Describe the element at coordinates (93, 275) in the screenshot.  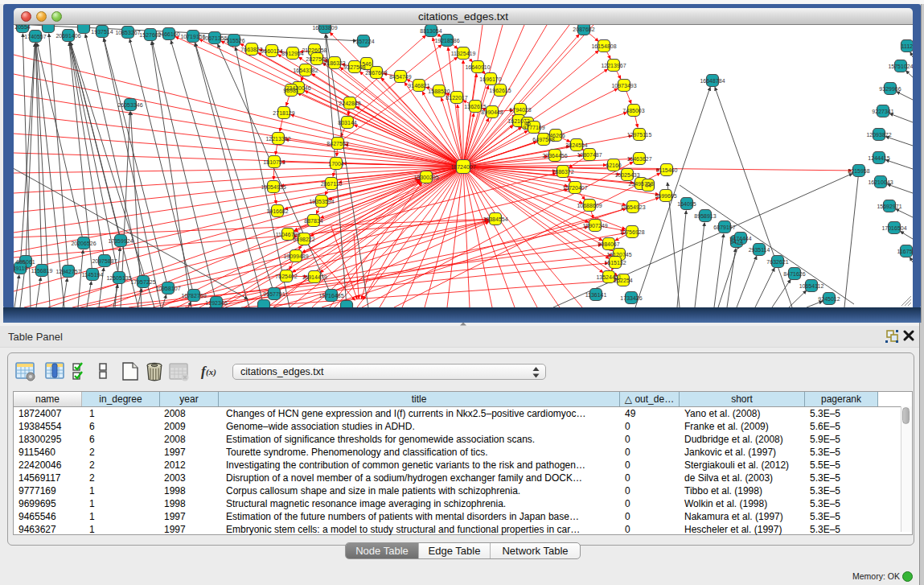
I see `svg-text: 1145194` at that location.